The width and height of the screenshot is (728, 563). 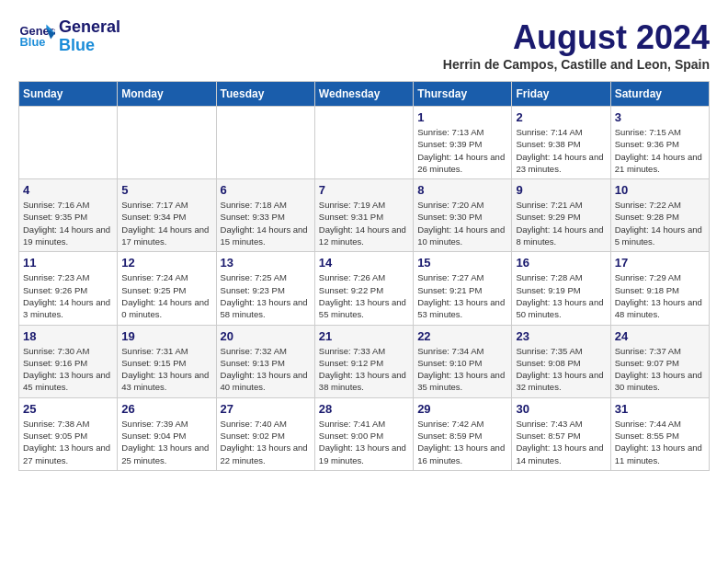 I want to click on calendar-header-row: SundayMondayTuesdayWednesdayThursdayFrid…, so click(x=364, y=94).